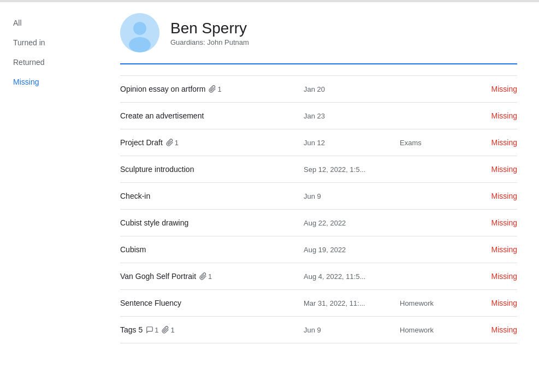 The width and height of the screenshot is (539, 392). Describe the element at coordinates (347, 276) in the screenshot. I see `assignment-date: Aug 4, 2022, 11:5...` at that location.